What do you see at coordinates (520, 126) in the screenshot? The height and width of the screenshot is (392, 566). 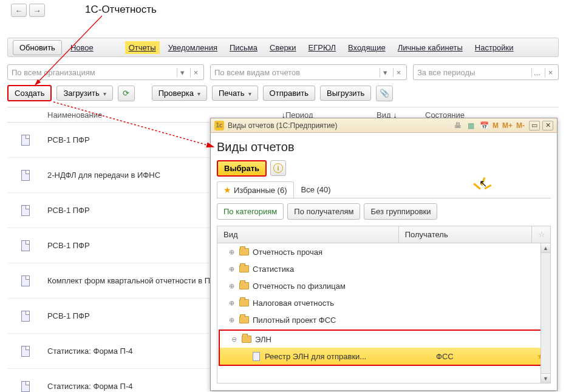 I see `m-minus-button: M-` at bounding box center [520, 126].